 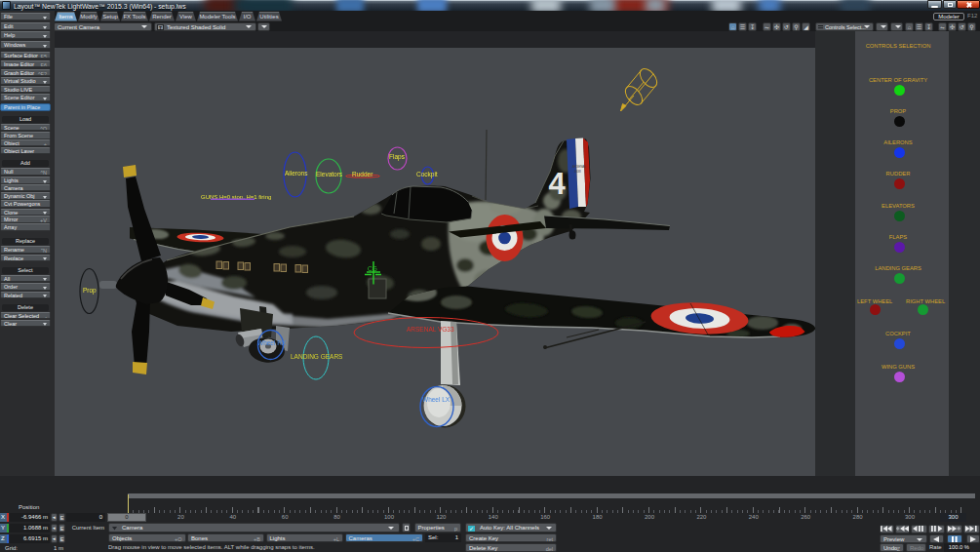 I want to click on svg-text: ARSENAL VG33, so click(x=431, y=330).